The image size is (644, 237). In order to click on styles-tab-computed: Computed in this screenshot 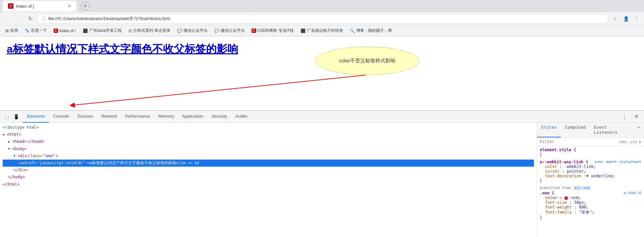, I will do `click(576, 130)`.